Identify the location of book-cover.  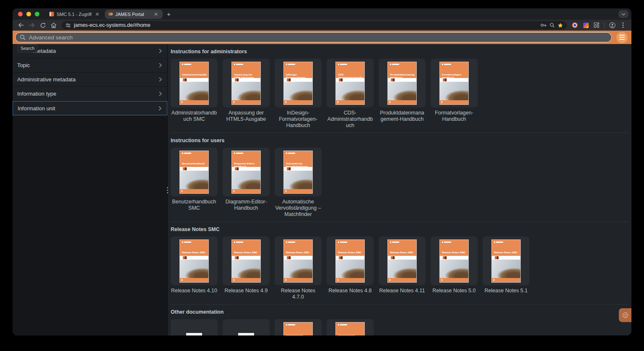
(350, 329).